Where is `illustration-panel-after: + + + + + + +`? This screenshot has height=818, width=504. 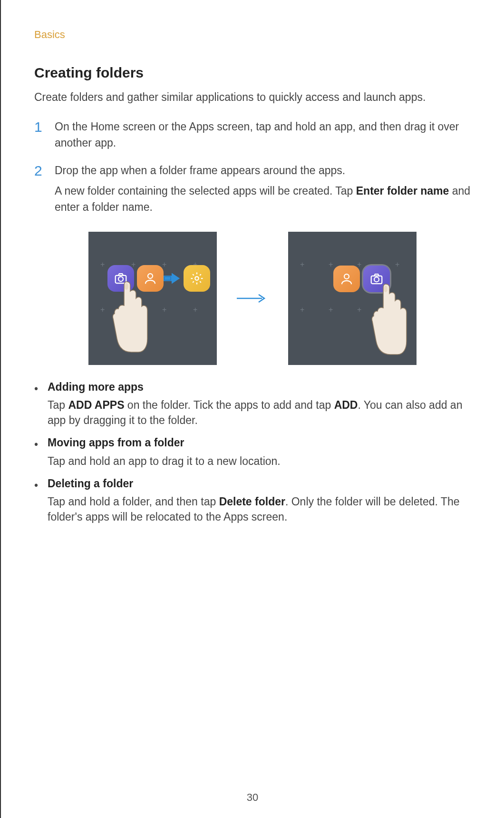 illustration-panel-after: + + + + + + + is located at coordinates (352, 298).